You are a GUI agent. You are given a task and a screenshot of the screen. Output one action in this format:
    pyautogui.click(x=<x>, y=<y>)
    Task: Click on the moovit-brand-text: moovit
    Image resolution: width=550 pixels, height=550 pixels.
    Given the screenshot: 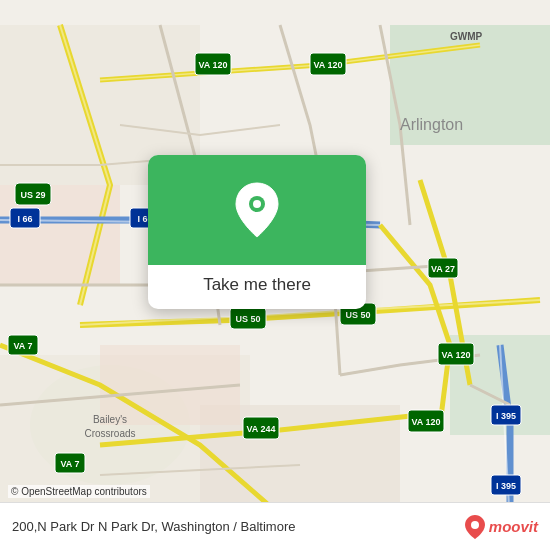 What is the action you would take?
    pyautogui.click(x=514, y=526)
    